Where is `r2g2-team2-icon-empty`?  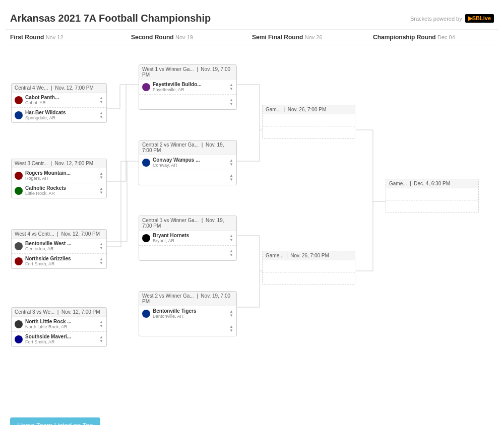 r2g2-team2-icon-empty is located at coordinates (146, 178).